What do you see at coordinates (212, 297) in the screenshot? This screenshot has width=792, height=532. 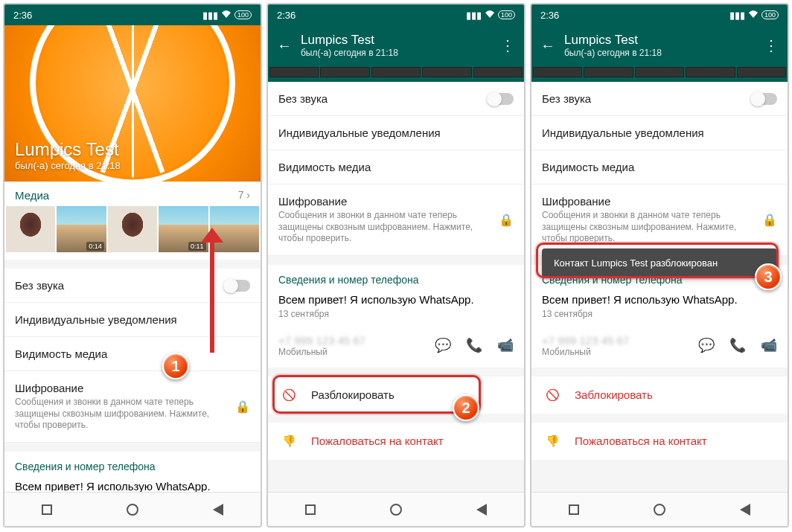 I see `annotation-arrow` at bounding box center [212, 297].